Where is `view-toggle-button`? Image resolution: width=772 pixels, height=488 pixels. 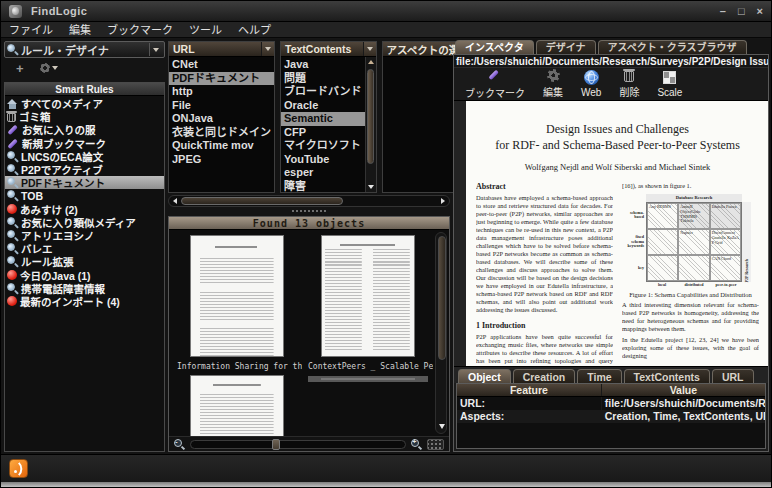
view-toggle-button is located at coordinates (436, 444).